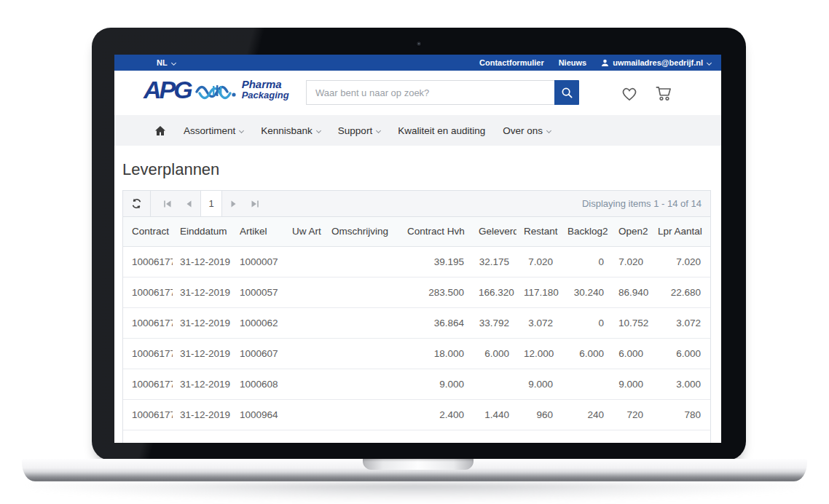  I want to click on col-header-geleverd: Geleverd, so click(494, 232).